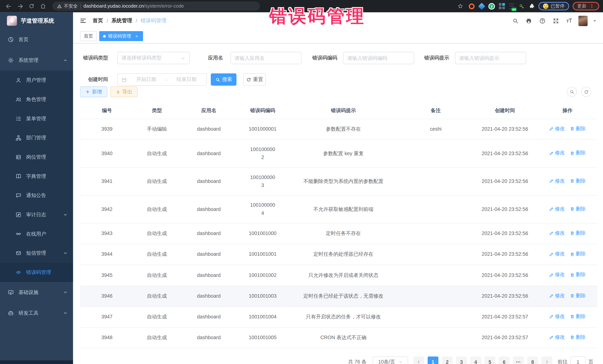 The height and width of the screenshot is (364, 603). Describe the element at coordinates (592, 6) in the screenshot. I see `more-menu-icon: ⋮` at that location.